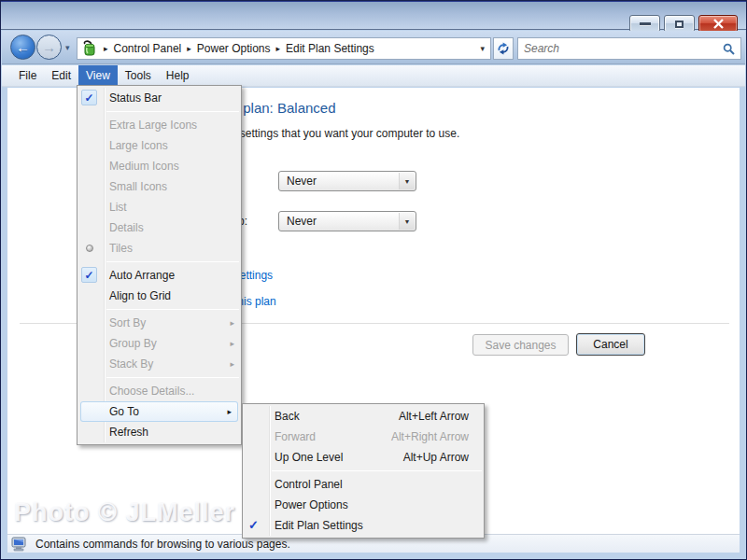  Describe the element at coordinates (363, 416) in the screenshot. I see `submenu-item-back: Back Alt+Left Arrow` at that location.